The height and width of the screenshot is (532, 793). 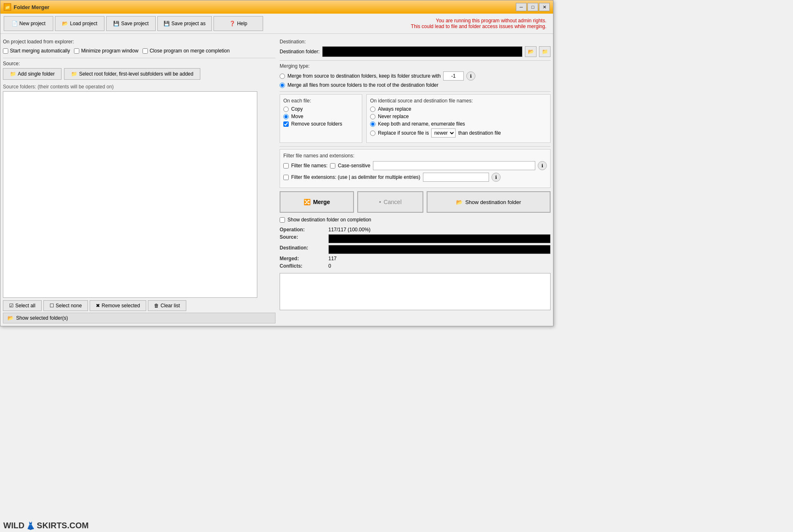 I want to click on select-all-icon: ☑, so click(x=12, y=306).